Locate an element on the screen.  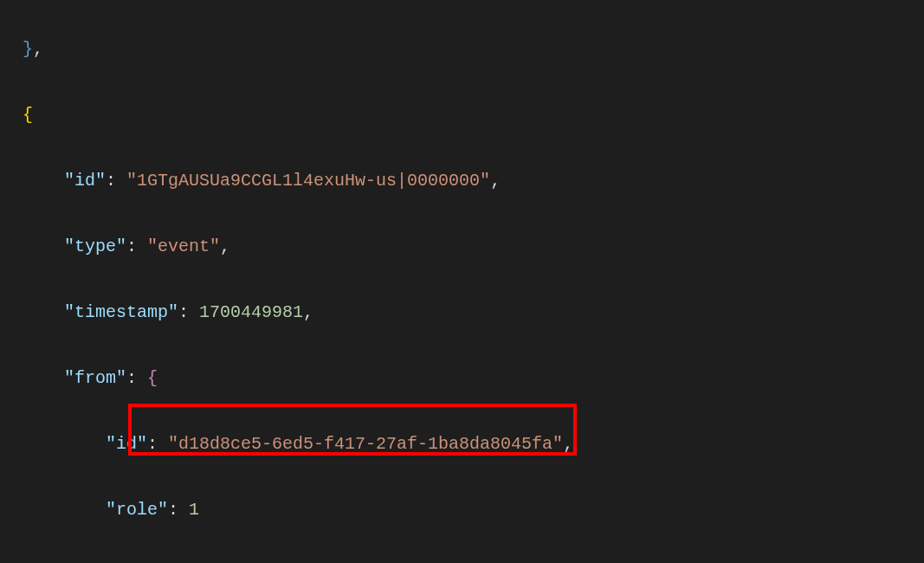
json-val-from-role: 1 is located at coordinates (194, 509).